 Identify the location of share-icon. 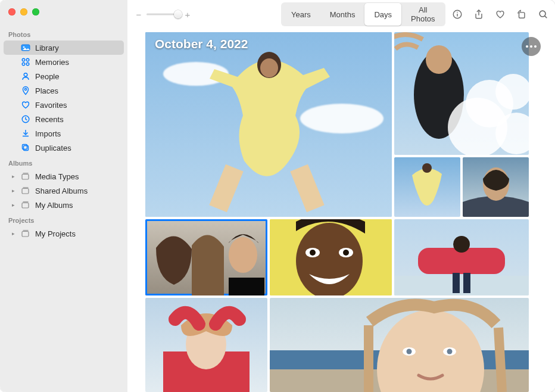
(479, 14).